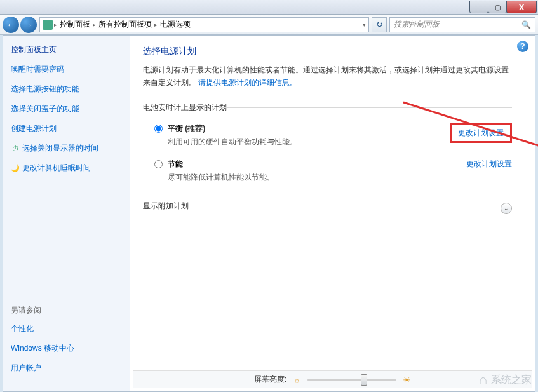  Describe the element at coordinates (352, 380) in the screenshot. I see `brightness-slider` at that location.